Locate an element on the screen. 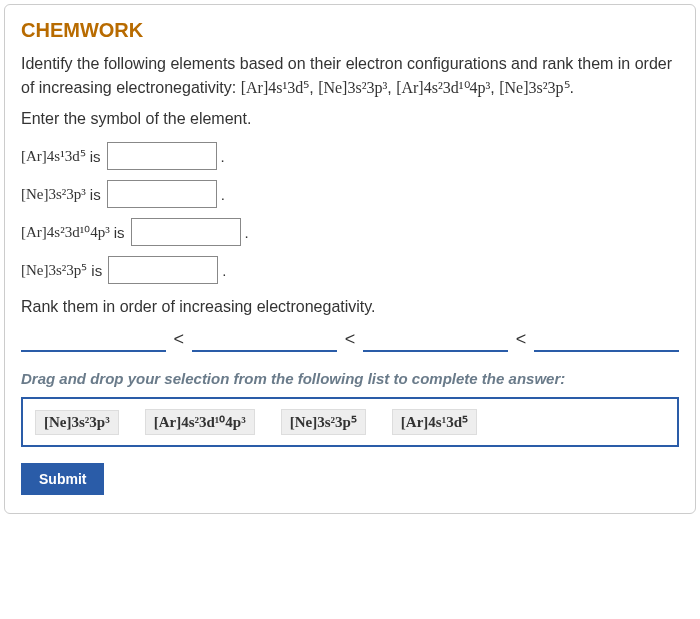 The height and width of the screenshot is (619, 700). instr-ec-2: [Ne]3s²3p³ is located at coordinates (352, 88).